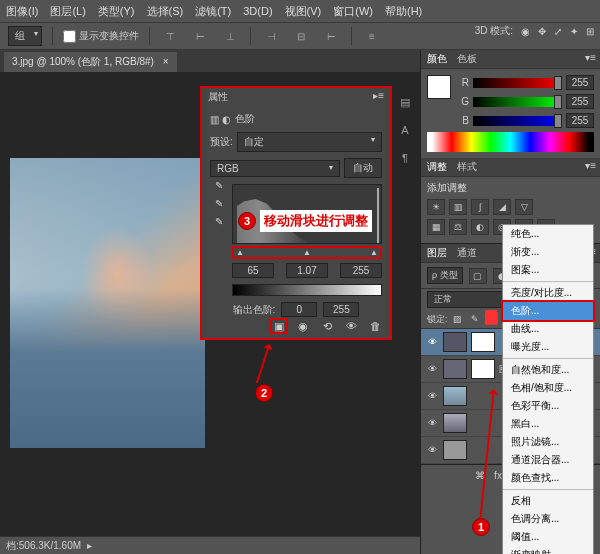 The image size is (600, 554). What do you see at coordinates (458, 319) in the screenshot?
I see `lock-transparent-icon: ▨` at bounding box center [458, 319].